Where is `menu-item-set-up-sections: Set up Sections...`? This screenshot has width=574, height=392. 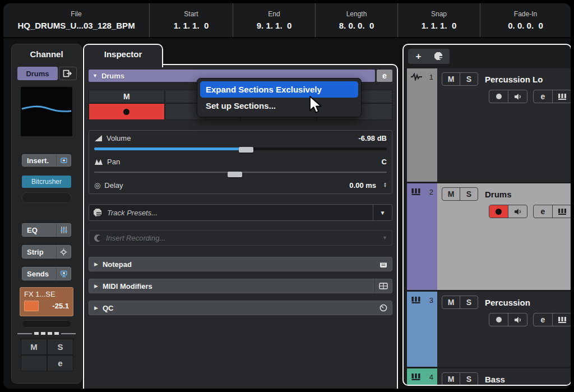
menu-item-set-up-sections: Set up Sections... is located at coordinates (279, 105).